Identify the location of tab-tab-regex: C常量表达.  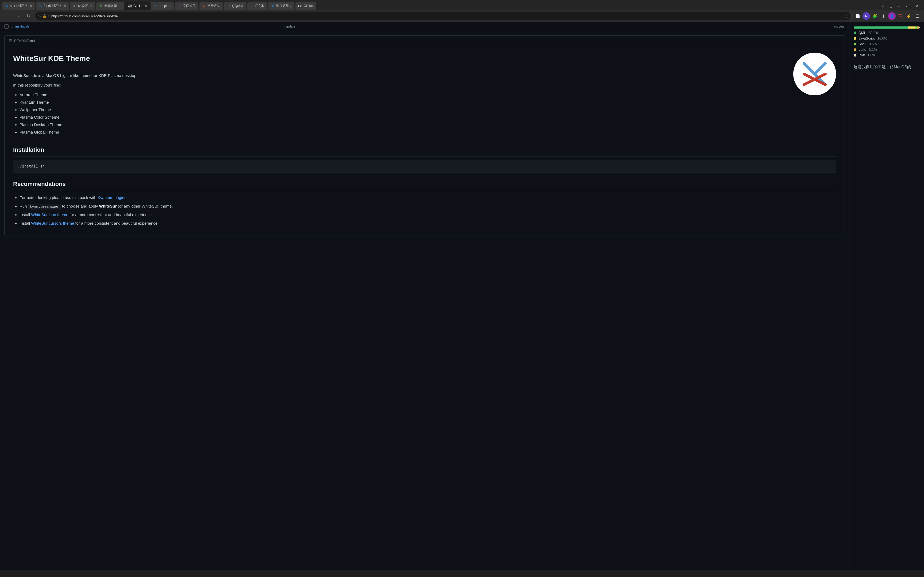
(211, 6).